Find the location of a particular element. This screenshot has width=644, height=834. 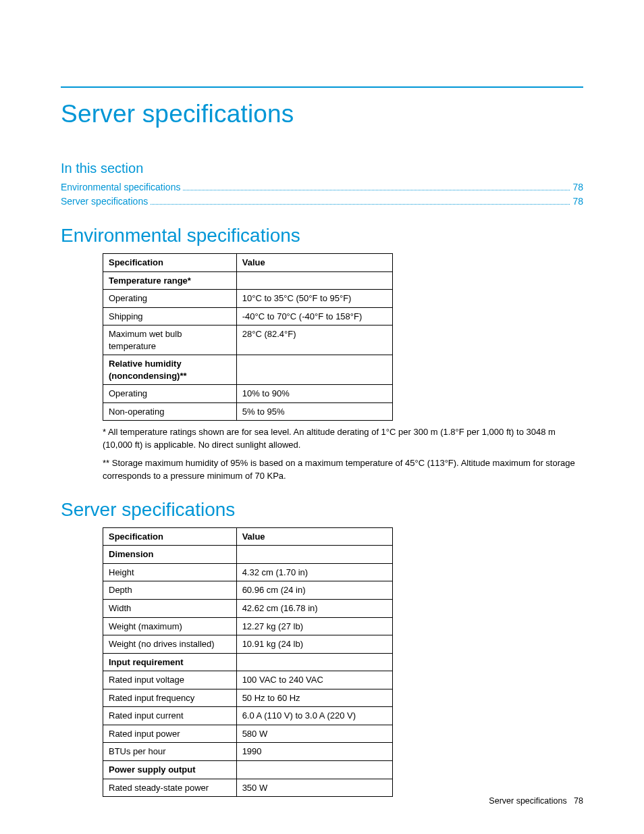

cell-spec: Rated input voltage is located at coordinates (170, 681).